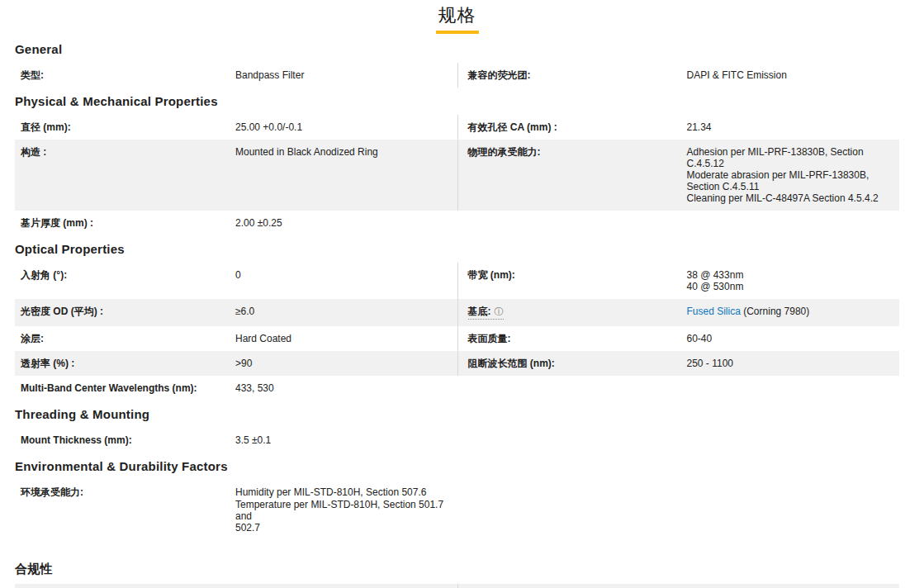  I want to click on row-right-half: 表面质量:60-40, so click(679, 339).